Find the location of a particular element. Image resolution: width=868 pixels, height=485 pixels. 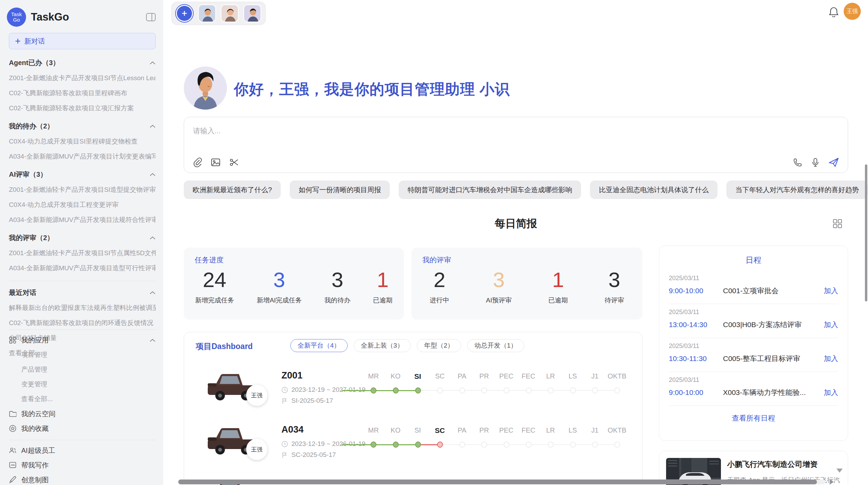

sidebar-chat-item: Z001-全新燃油轻卡产品开发项目SI节点属性5D文件评审 is located at coordinates (82, 253).